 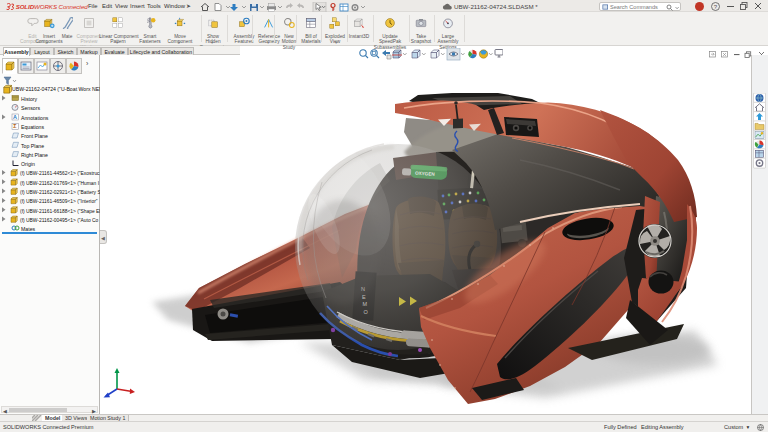 I want to click on svg-text: Annotations, so click(x=35, y=118).